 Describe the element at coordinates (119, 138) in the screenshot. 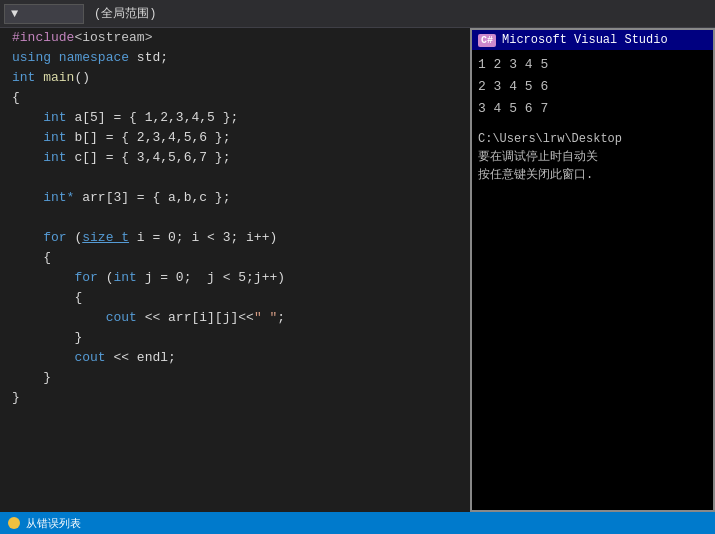

I see `line-code: int b[] = { 2,3,4,5,6 };` at that location.